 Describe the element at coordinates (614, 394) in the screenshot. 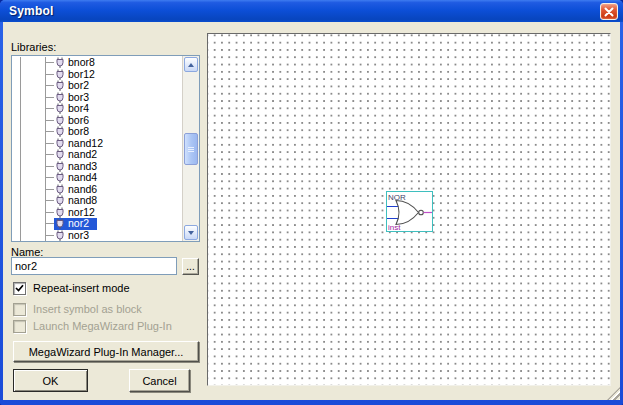

I see `resize-grip` at that location.